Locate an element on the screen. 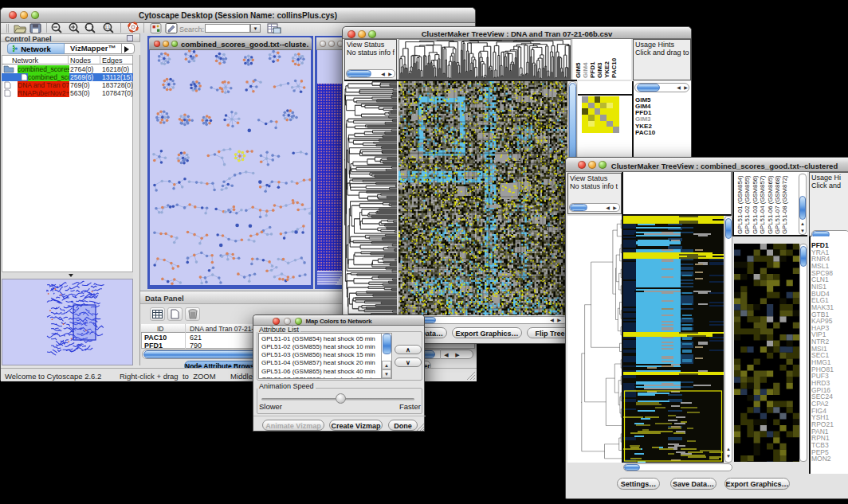  svg-text: GPL51-02 (GSM855) is located at coordinates (748, 205).